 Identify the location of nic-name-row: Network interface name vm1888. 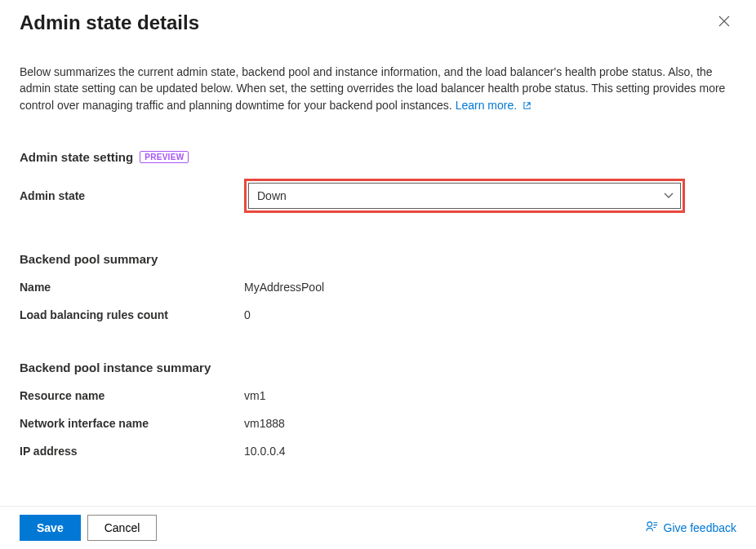
(378, 423).